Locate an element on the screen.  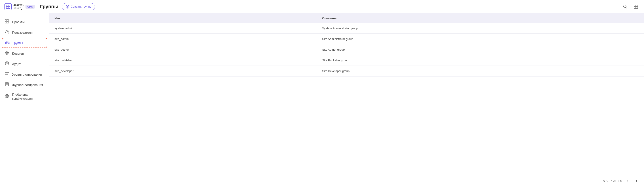
sidebar-label-cluster: Кластер is located at coordinates (18, 54).